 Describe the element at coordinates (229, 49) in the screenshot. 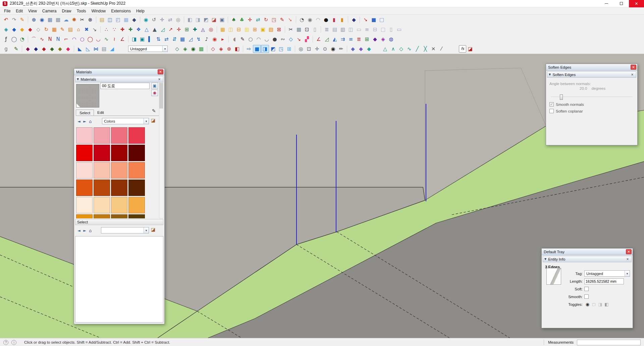

I see `toolbar-icon: ⊕` at that location.